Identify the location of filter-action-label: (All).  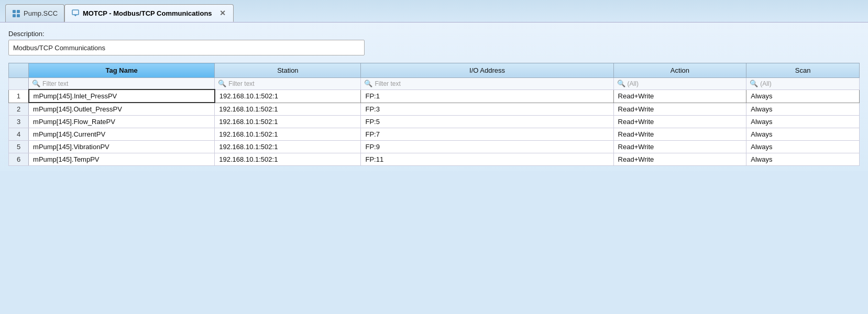
(633, 84).